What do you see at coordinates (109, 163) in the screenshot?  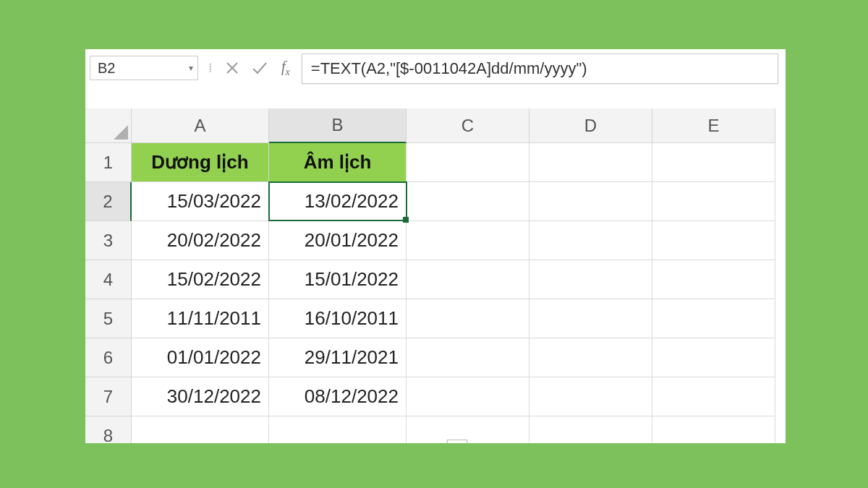 I see `row-1-label: 1` at bounding box center [109, 163].